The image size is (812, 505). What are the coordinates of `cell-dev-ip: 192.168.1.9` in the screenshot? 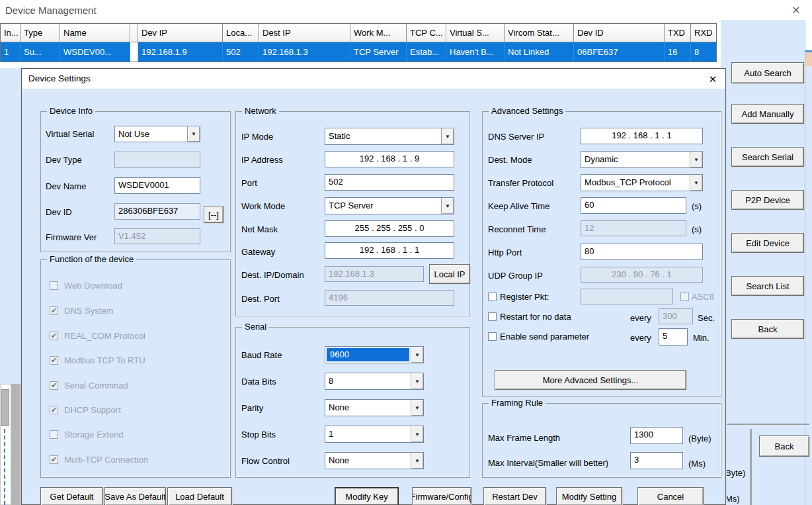 It's located at (181, 52).